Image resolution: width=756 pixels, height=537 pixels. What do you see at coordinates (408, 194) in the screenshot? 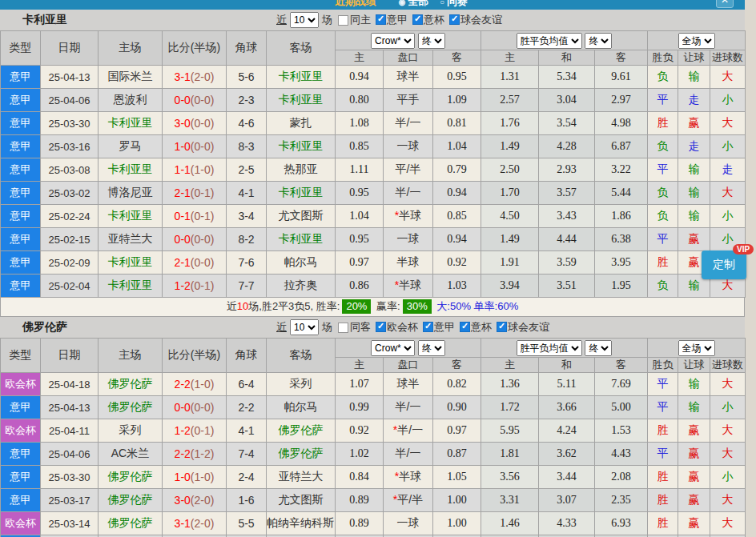
I see `handicap-line: 半/一` at bounding box center [408, 194].